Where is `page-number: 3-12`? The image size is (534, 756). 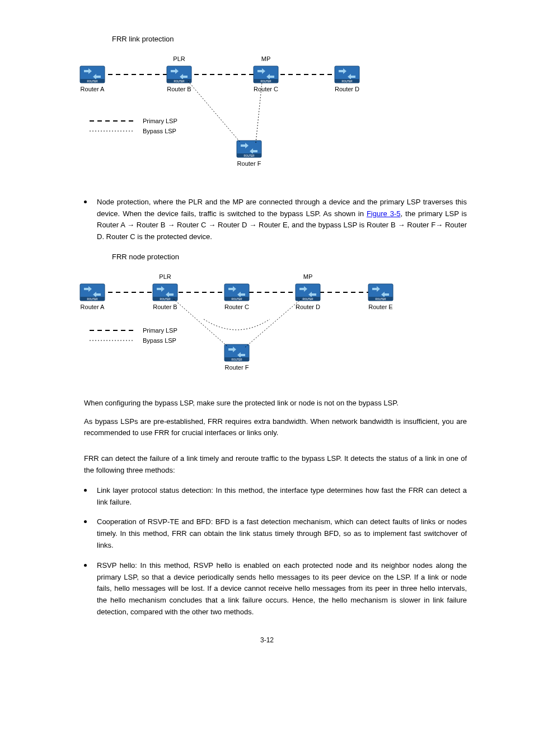 page-number: 3-12 is located at coordinates (267, 641).